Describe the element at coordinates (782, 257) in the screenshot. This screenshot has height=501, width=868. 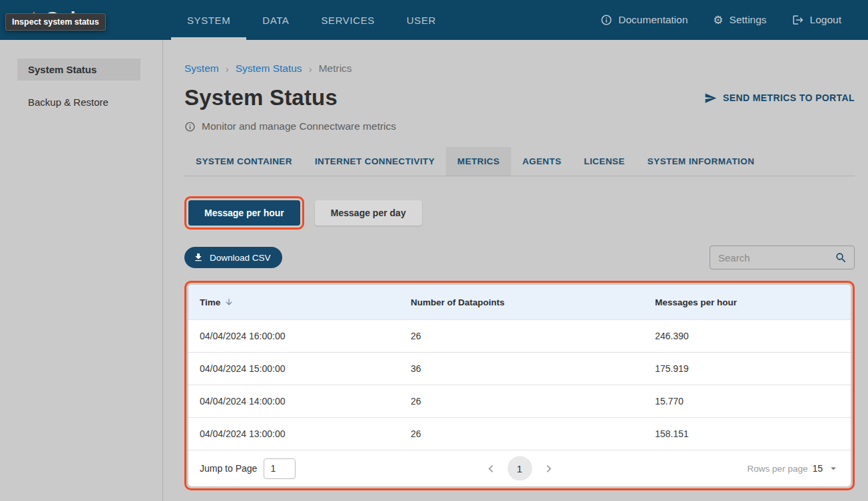
I see `search-box` at that location.